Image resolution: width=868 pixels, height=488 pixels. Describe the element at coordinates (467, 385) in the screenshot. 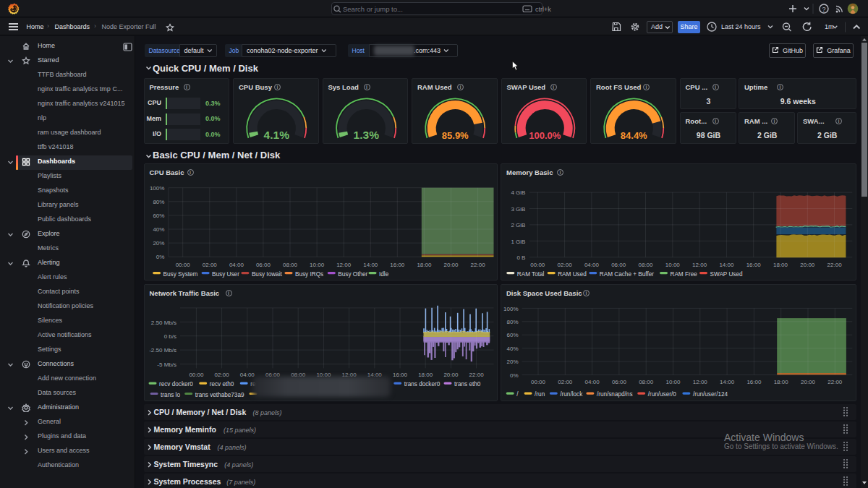

I see `svg-text: trans eth0` at that location.